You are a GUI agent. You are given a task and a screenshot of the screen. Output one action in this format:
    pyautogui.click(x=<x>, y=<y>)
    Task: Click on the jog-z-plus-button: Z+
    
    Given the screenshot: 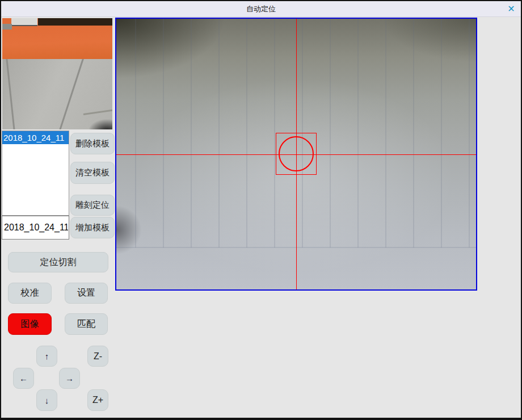 What is the action you would take?
    pyautogui.click(x=98, y=400)
    